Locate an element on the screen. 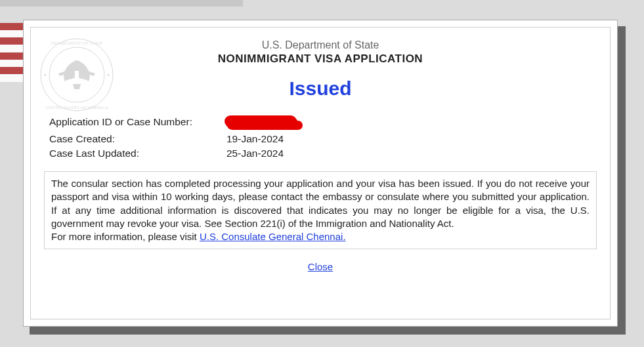 Image resolution: width=644 pixels, height=347 pixels. row-application-id: Application ID or Case Number: is located at coordinates (330, 123).